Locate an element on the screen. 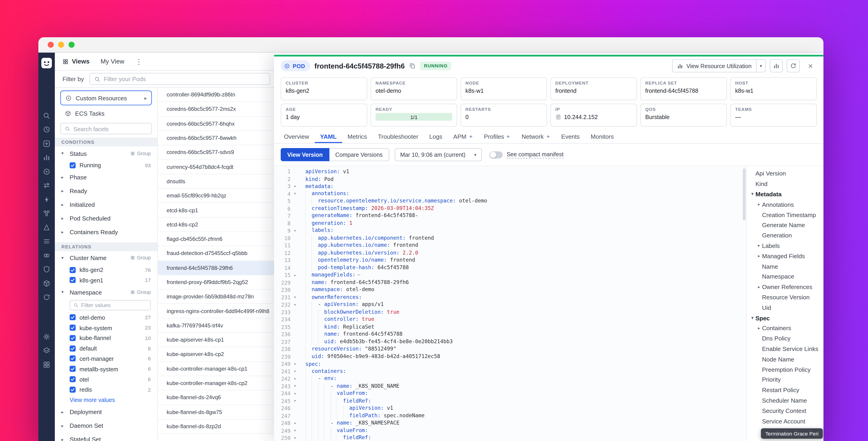  editor-scrollbar is located at coordinates (744, 303).